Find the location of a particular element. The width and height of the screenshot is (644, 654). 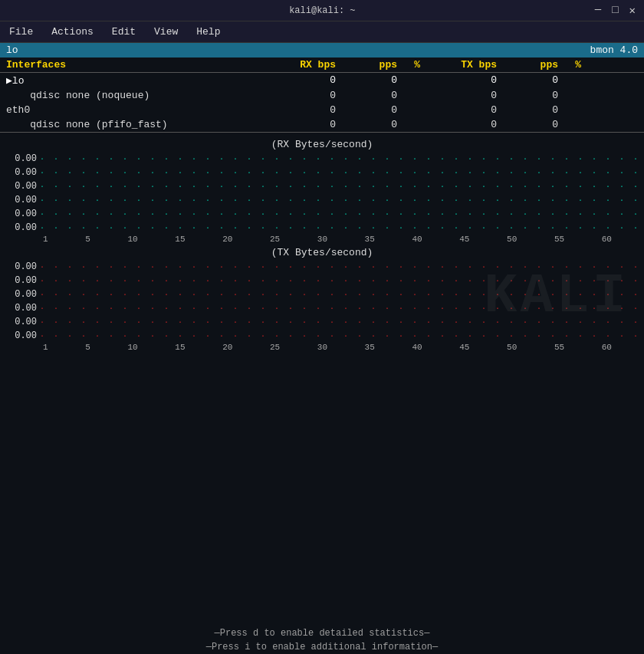

table-row: qdisc none (pfifo_fast) 0 0 0 0 is located at coordinates (322, 124).